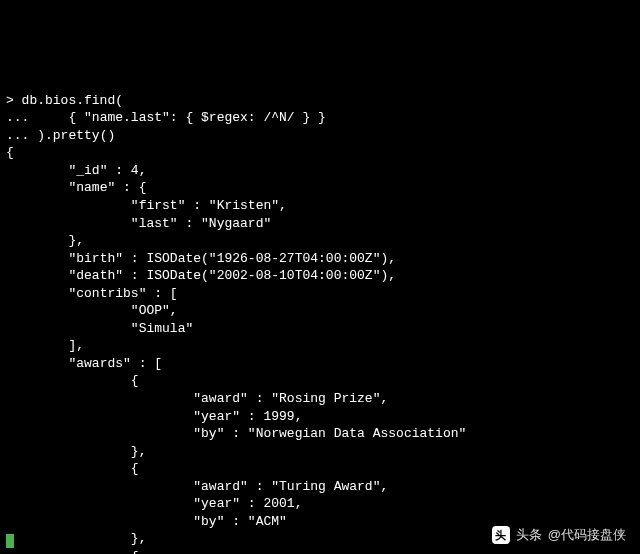  What do you see at coordinates (99, 364) in the screenshot?
I see `awards-key: "awards"` at bounding box center [99, 364].